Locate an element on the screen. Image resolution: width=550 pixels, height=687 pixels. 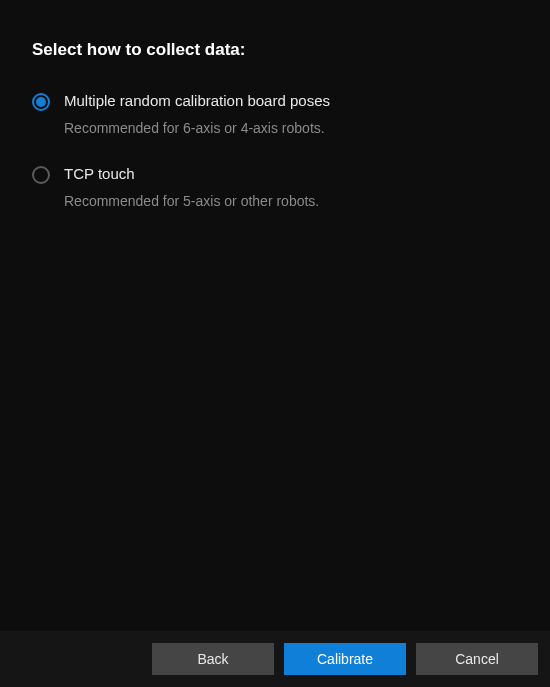
option-text-wrap: Multiple random calibration board poses … is located at coordinates (197, 114).